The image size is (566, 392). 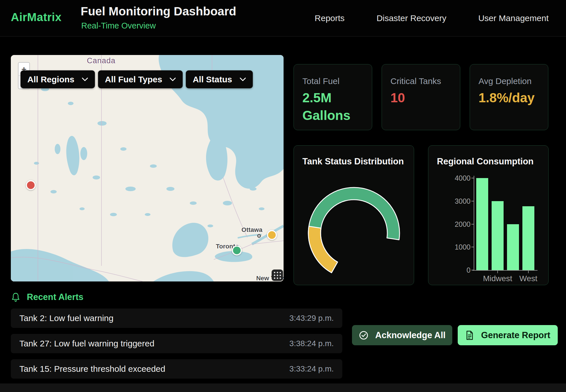 What do you see at coordinates (66, 318) in the screenshot?
I see `alert-message: Tank 2: Low fuel warning` at bounding box center [66, 318].